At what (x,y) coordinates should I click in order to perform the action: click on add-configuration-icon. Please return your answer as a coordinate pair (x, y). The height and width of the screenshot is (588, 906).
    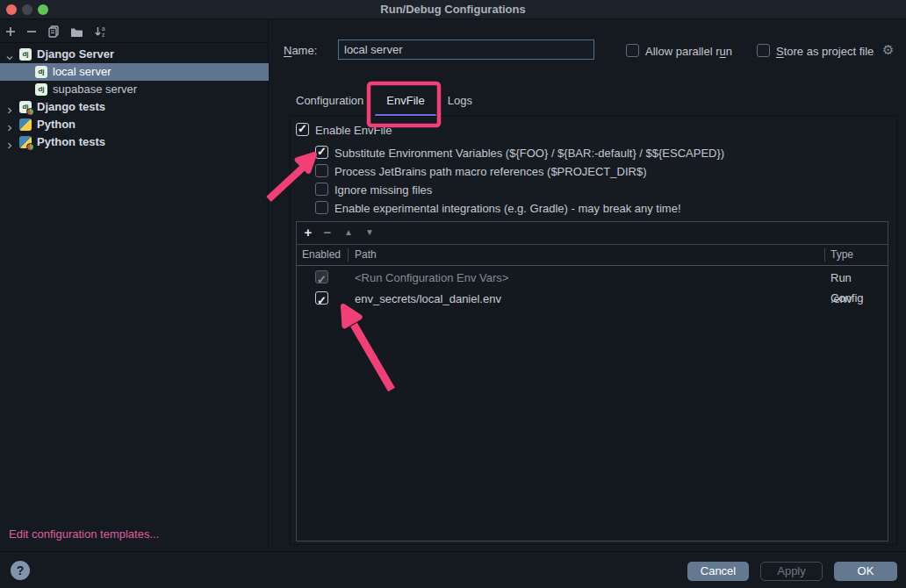
    Looking at the image, I should click on (11, 32).